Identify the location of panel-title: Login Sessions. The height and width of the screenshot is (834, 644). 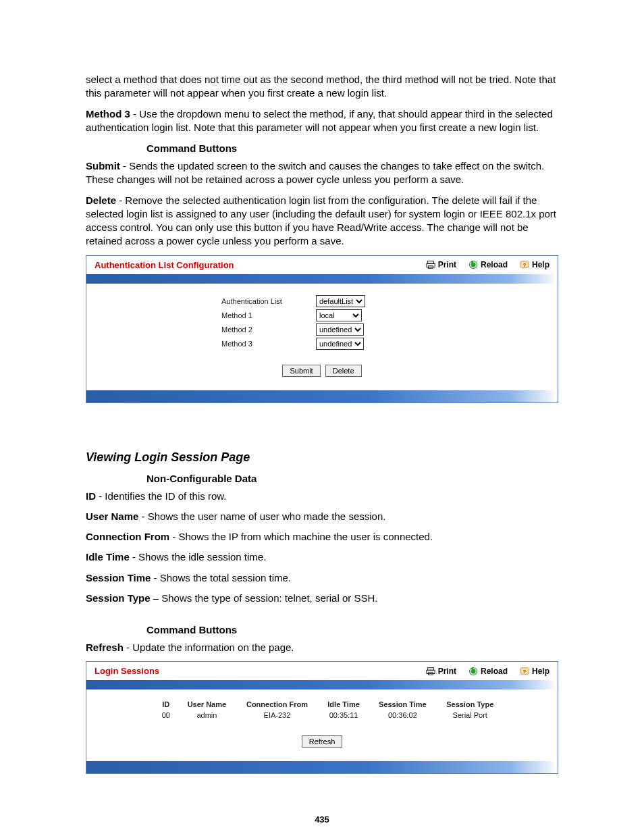
(261, 671).